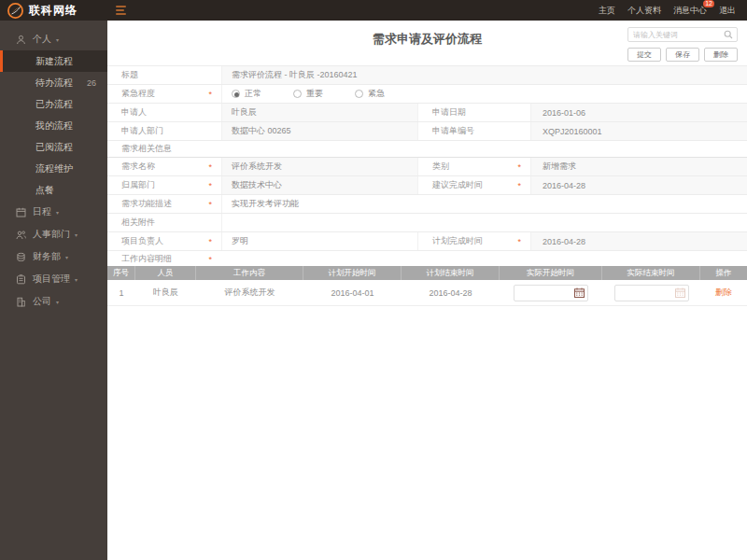 The image size is (747, 560). Describe the element at coordinates (319, 166) in the screenshot. I see `req-name-value: 评价系统开发` at that location.